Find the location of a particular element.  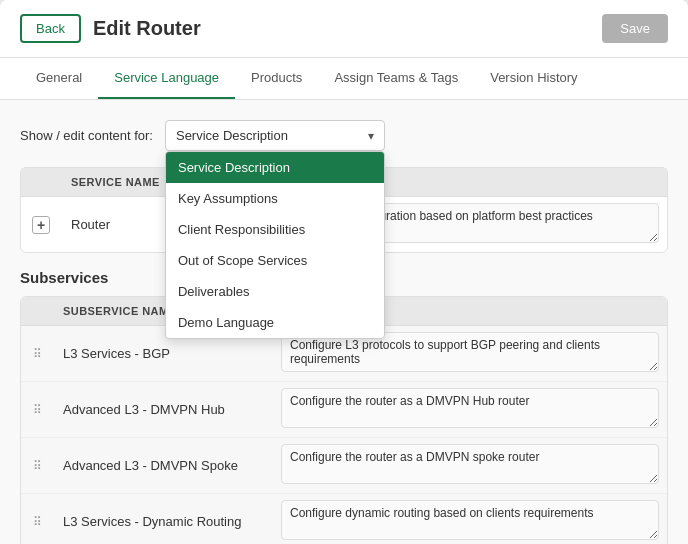

drag-handle-0: ⠿ is located at coordinates (37, 354).